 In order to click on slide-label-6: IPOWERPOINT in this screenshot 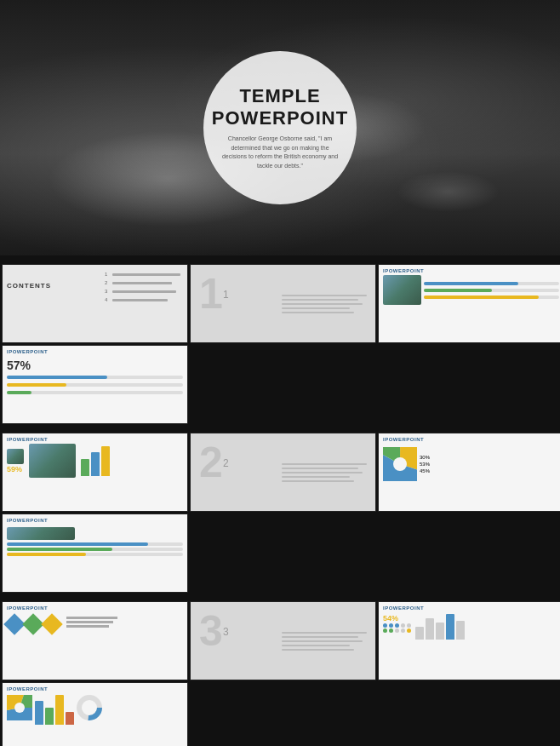, I will do `click(95, 608)`.